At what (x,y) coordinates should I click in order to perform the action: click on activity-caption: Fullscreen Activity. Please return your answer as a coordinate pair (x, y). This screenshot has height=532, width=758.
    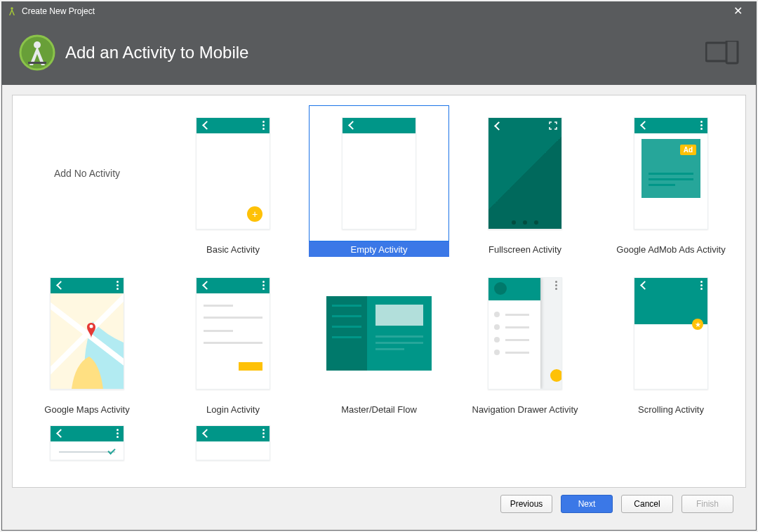
    Looking at the image, I should click on (525, 249).